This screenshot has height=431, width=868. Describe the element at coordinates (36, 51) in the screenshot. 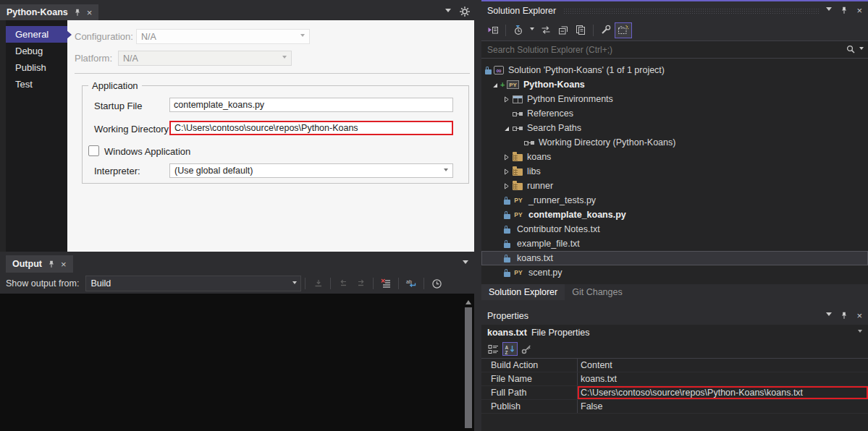

I see `nav-item-debug: Debug` at that location.